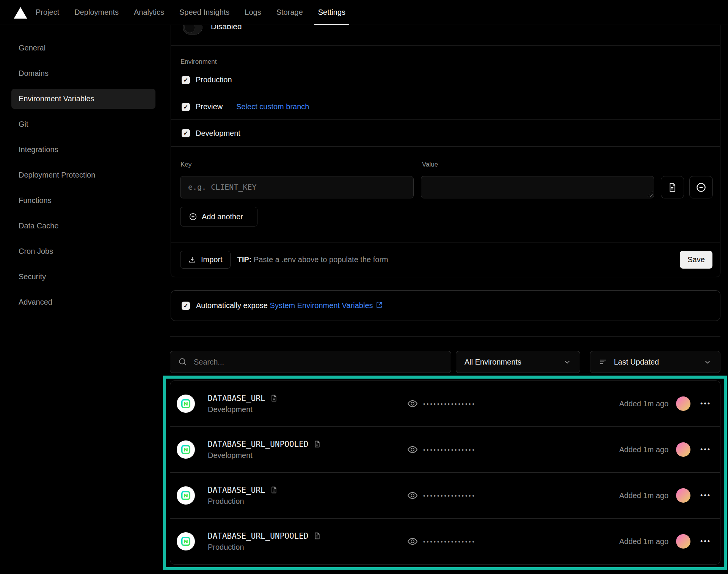 This screenshot has height=574, width=728. Describe the element at coordinates (313, 259) in the screenshot. I see `tip-text: TIP: Paste a .env above to populate the …` at that location.